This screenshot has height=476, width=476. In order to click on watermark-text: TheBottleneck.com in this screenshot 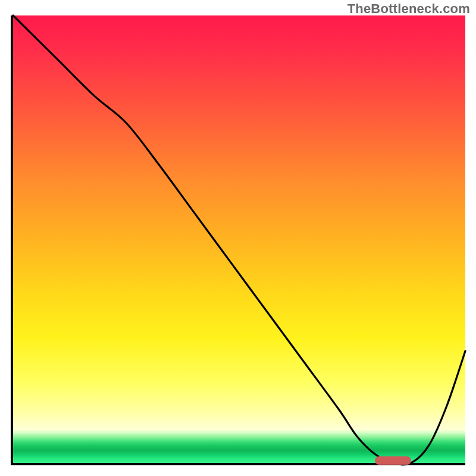, I will do `click(409, 9)`.